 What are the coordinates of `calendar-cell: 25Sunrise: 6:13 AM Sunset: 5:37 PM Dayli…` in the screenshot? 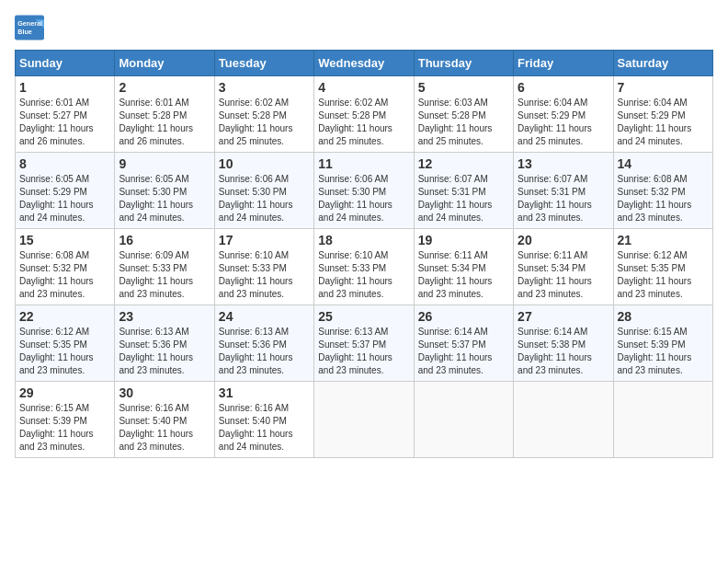 It's located at (364, 344).